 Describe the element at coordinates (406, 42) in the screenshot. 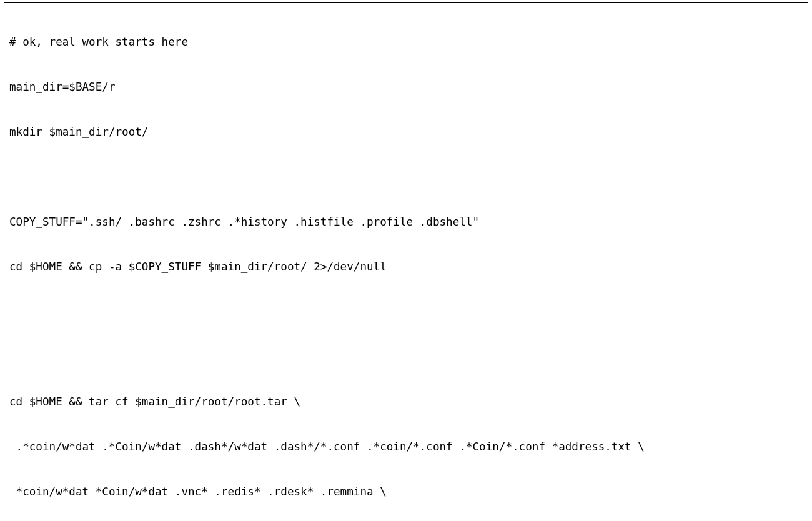

I see `code-line: # ok, real work starts here` at that location.